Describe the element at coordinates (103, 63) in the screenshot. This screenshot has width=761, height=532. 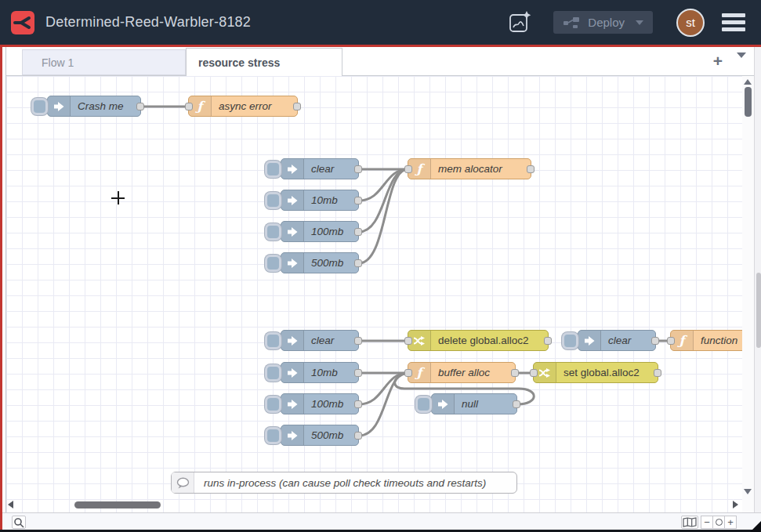
I see `tab-flow1: Flow 1` at that location.